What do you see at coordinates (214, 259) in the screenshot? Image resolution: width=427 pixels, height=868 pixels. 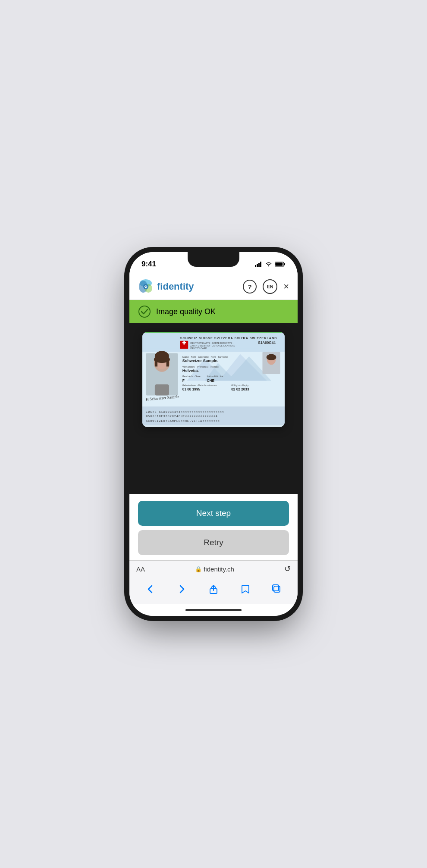 I see `notch` at bounding box center [214, 259].